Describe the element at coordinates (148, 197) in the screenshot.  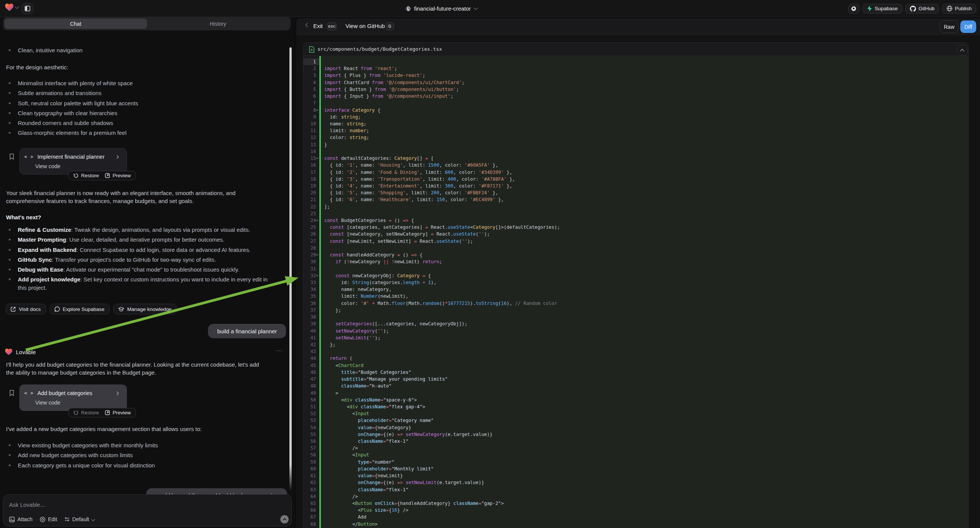
I see `chat-text: Your sleek financial planner is now read…` at that location.